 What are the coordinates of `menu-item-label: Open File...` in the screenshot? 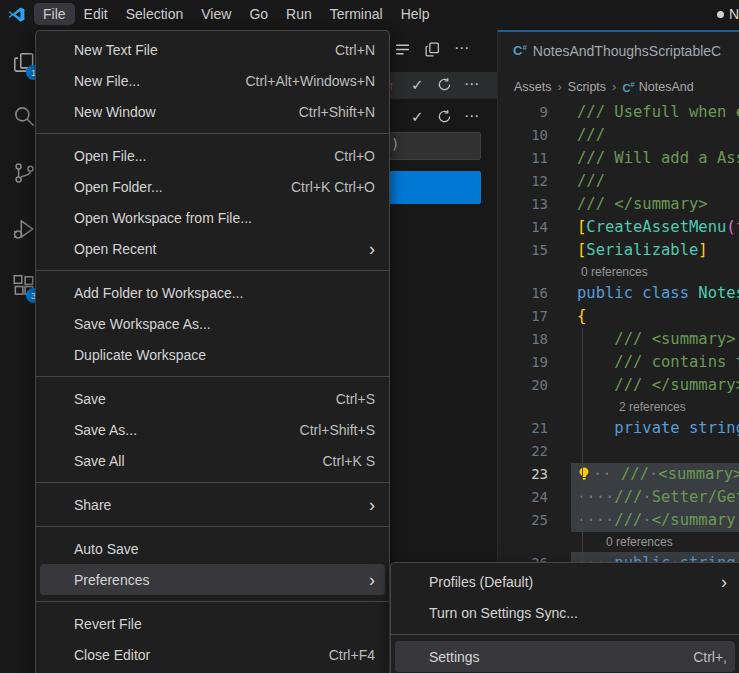 It's located at (204, 156).